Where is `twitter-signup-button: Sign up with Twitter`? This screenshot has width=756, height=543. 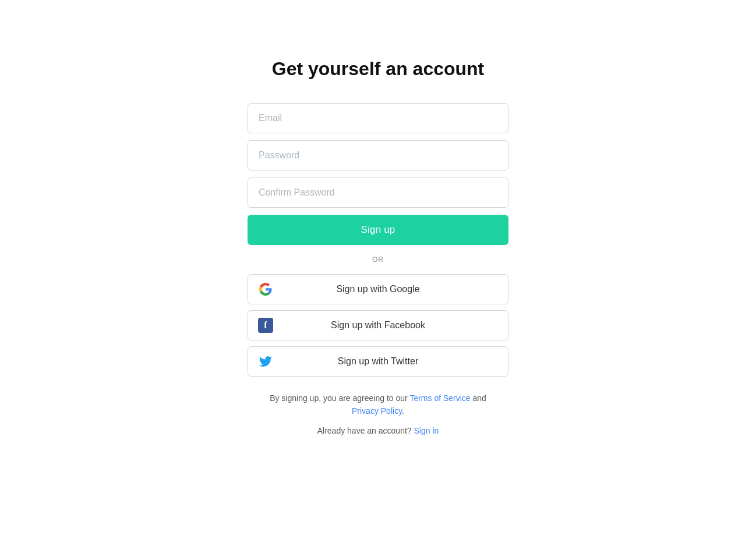 twitter-signup-button: Sign up with Twitter is located at coordinates (378, 361).